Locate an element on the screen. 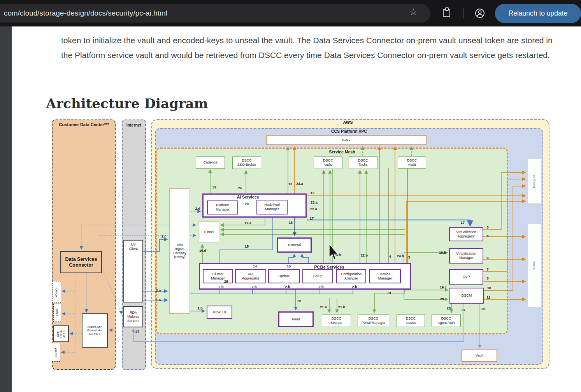 Image resolution: width=581 pixels, height=392 pixels. left-gutter is located at coordinates (6, 209).